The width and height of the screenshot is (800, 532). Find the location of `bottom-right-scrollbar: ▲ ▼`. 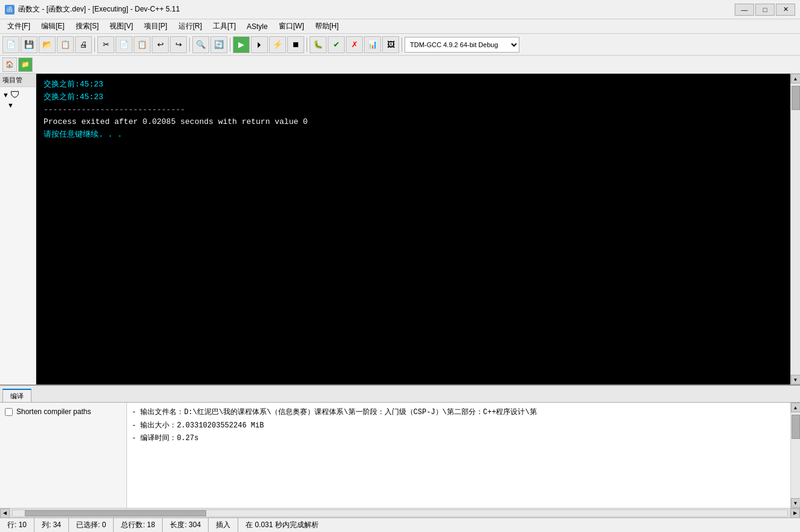

bottom-right-scrollbar: ▲ ▼ is located at coordinates (795, 455).